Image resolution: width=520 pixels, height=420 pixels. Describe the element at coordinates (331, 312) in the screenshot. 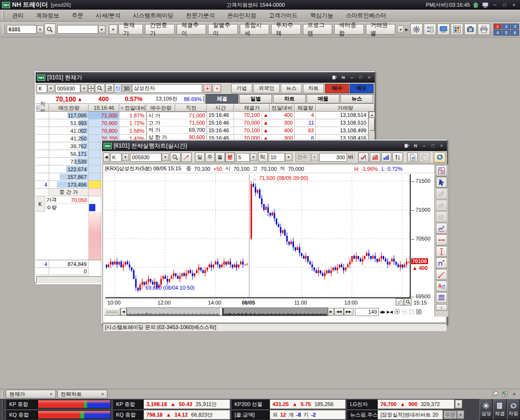

I see `nav-right-icon: ▶` at that location.